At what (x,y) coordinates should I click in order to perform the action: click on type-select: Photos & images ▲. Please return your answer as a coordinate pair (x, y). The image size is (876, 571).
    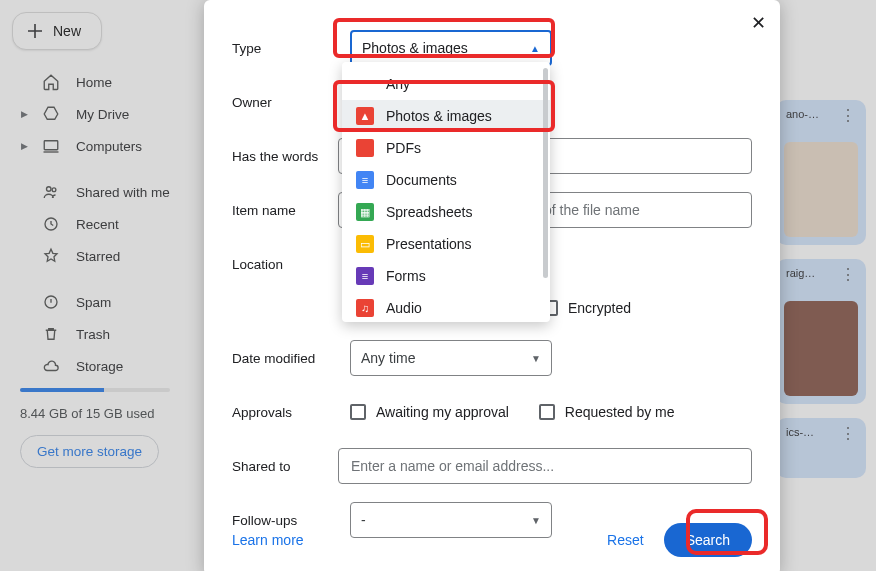
    Looking at the image, I should click on (451, 48).